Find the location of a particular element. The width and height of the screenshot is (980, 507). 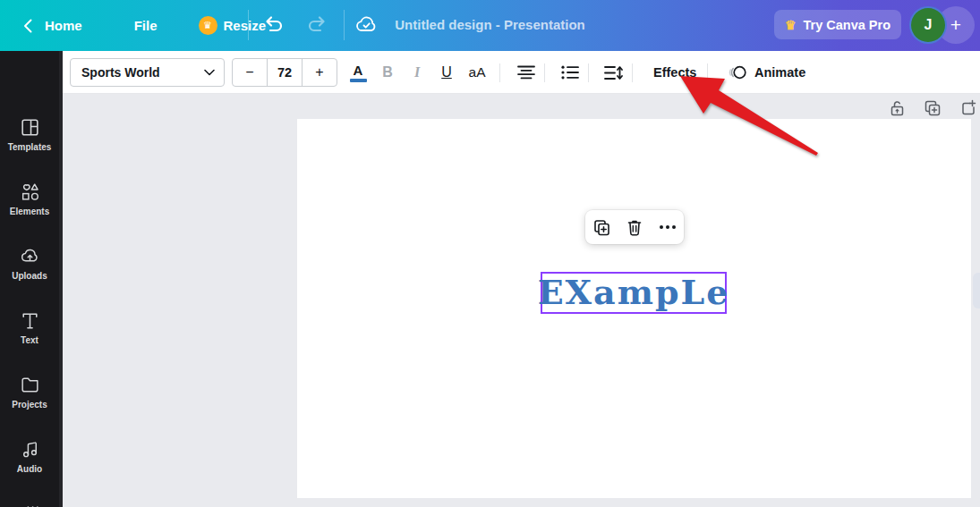

sidebar-item-label: Projects is located at coordinates (30, 404).